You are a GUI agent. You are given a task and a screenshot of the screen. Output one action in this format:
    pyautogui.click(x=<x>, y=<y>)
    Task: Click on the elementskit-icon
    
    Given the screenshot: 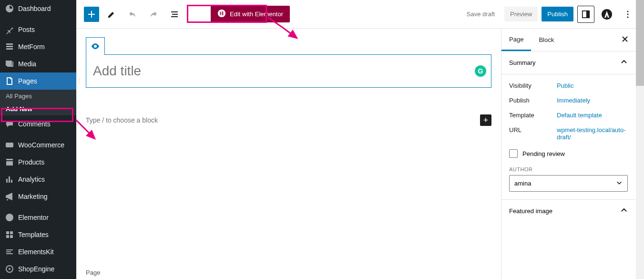 What is the action you would take?
    pyautogui.click(x=10, y=252)
    